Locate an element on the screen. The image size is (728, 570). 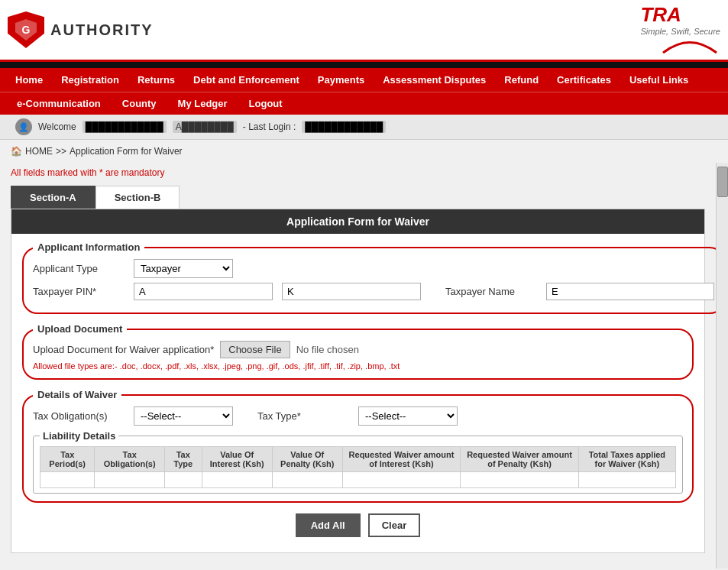
pin-label: Taxpayer PIN* is located at coordinates (79, 292).